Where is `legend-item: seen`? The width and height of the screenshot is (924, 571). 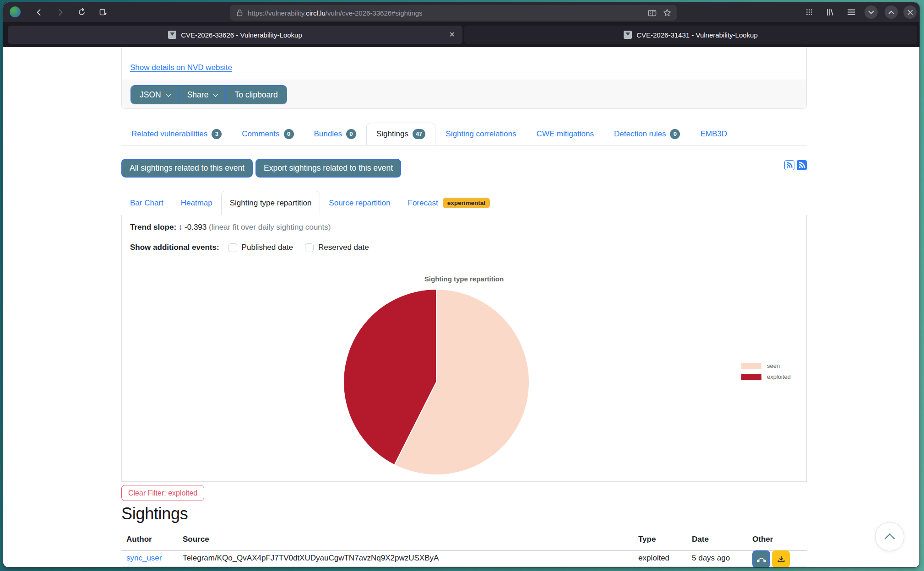 legend-item: seen is located at coordinates (766, 366).